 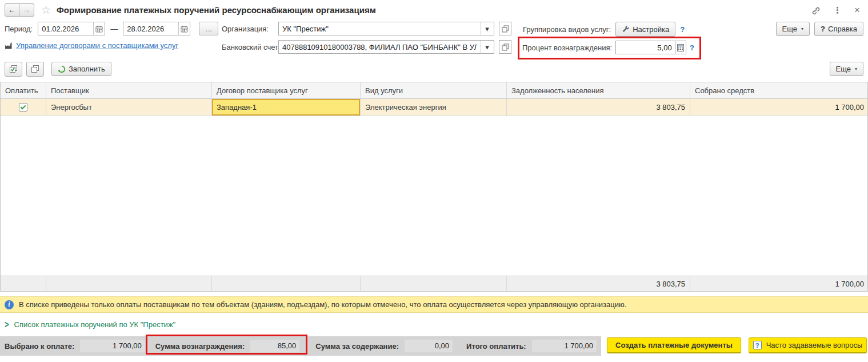 I want to click on forward-icon: →, so click(x=27, y=10).